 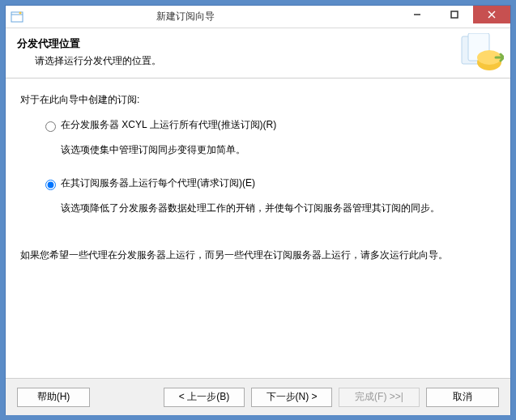 I want to click on help-button: 帮助(H), so click(x=53, y=397).